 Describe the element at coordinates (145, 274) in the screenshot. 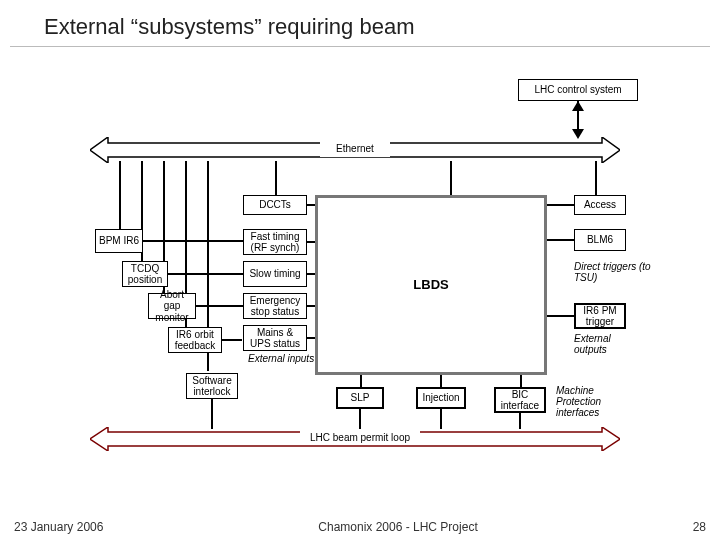

I see `tcdq-box: TCDQ position` at that location.